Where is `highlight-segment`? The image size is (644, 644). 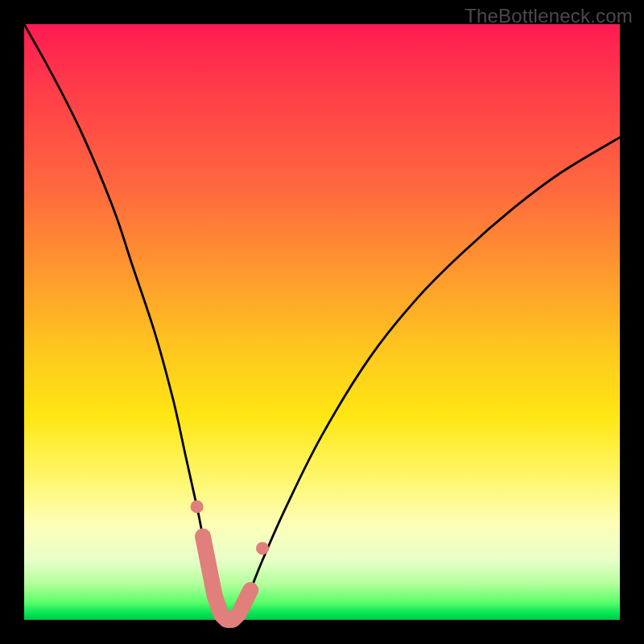
highlight-segment is located at coordinates (230, 560).